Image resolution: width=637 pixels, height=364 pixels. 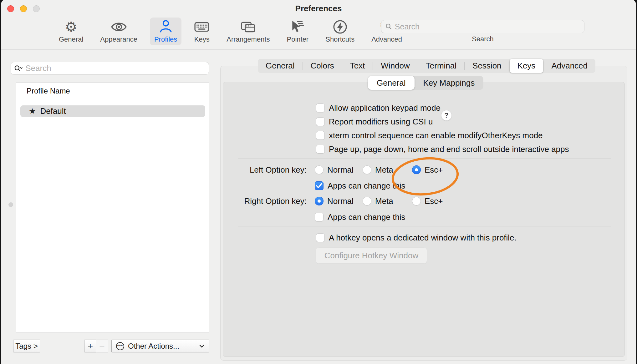 What do you see at coordinates (449, 149) in the screenshot?
I see `checkbox-label: Page up, page down, home and end scroll …` at bounding box center [449, 149].